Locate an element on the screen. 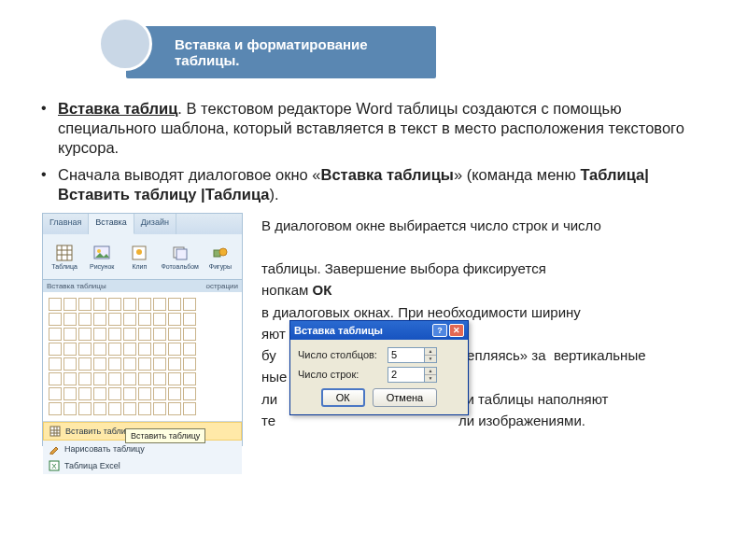  table-grid is located at coordinates (142, 357).